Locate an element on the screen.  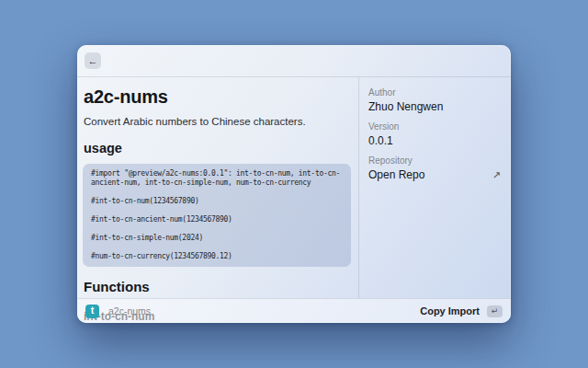
repository-label: Repository is located at coordinates (435, 160).